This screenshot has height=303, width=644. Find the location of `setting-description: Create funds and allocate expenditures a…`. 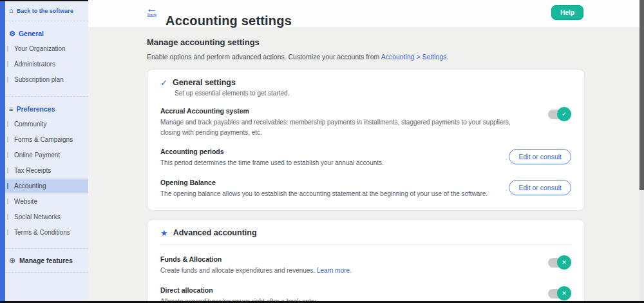

setting-description: Create funds and allocate expenditures a… is located at coordinates (345, 271).